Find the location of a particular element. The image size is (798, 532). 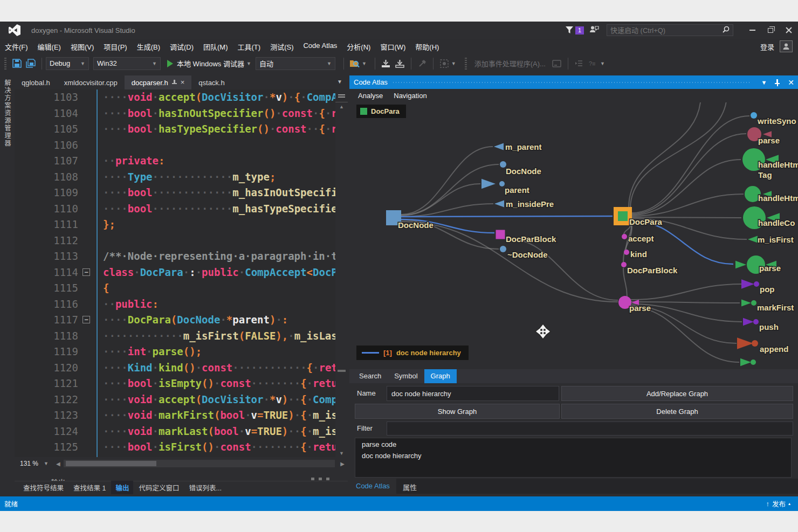

build-all-icon is located at coordinates (400, 64).